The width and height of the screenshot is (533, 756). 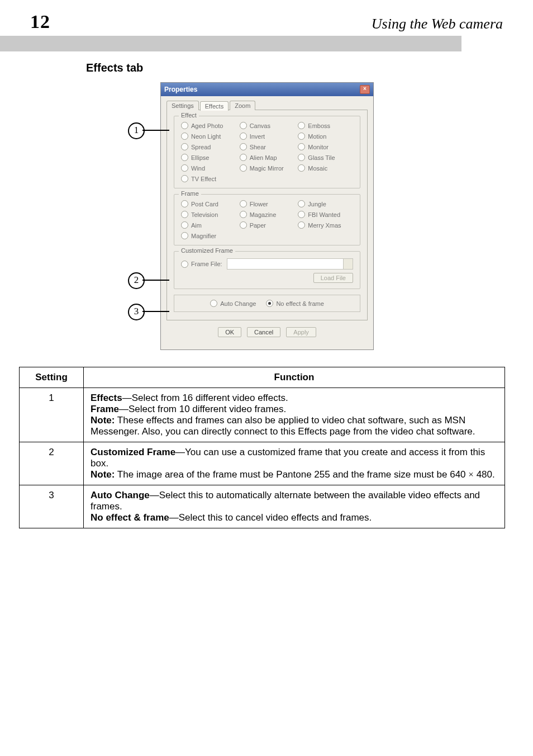 I want to click on ok-button: OK, so click(x=230, y=332).